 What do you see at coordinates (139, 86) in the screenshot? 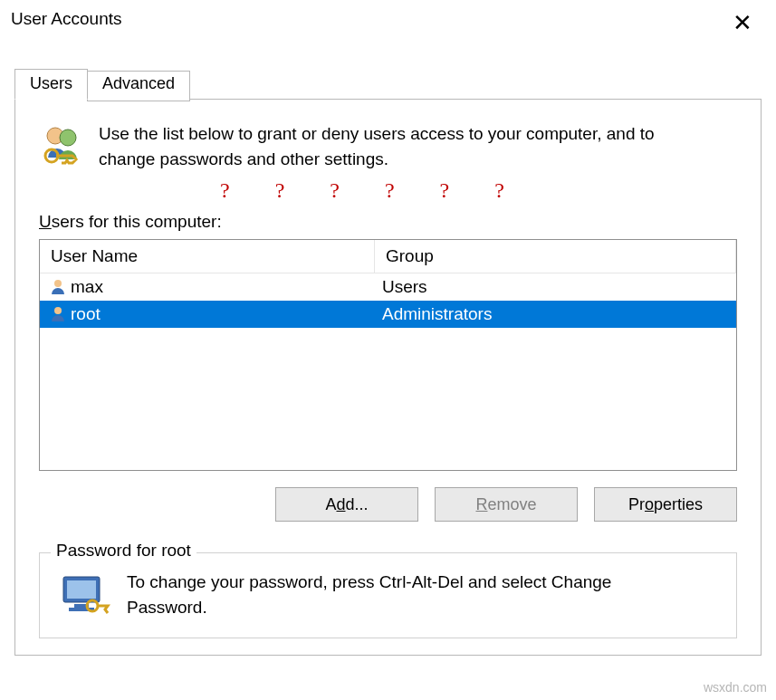
I see `tab-advanced: Advanced` at bounding box center [139, 86].